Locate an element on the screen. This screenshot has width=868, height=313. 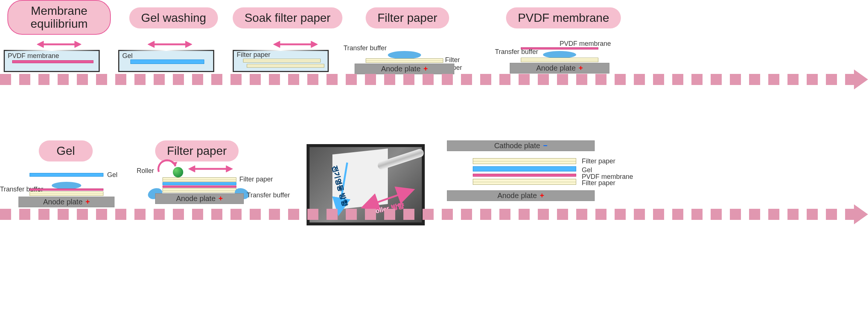
stack-filter-top: Filter paper is located at coordinates (598, 161).